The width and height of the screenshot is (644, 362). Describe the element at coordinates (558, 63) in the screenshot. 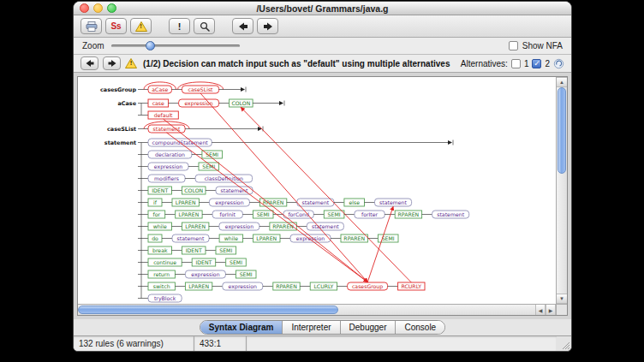

I see `decision-path-icon` at that location.